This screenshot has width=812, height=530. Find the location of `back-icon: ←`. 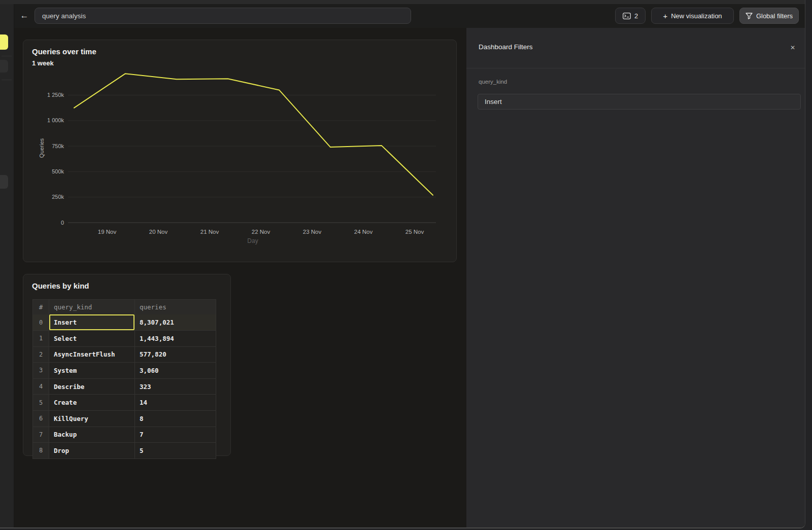

back-icon: ← is located at coordinates (24, 16).